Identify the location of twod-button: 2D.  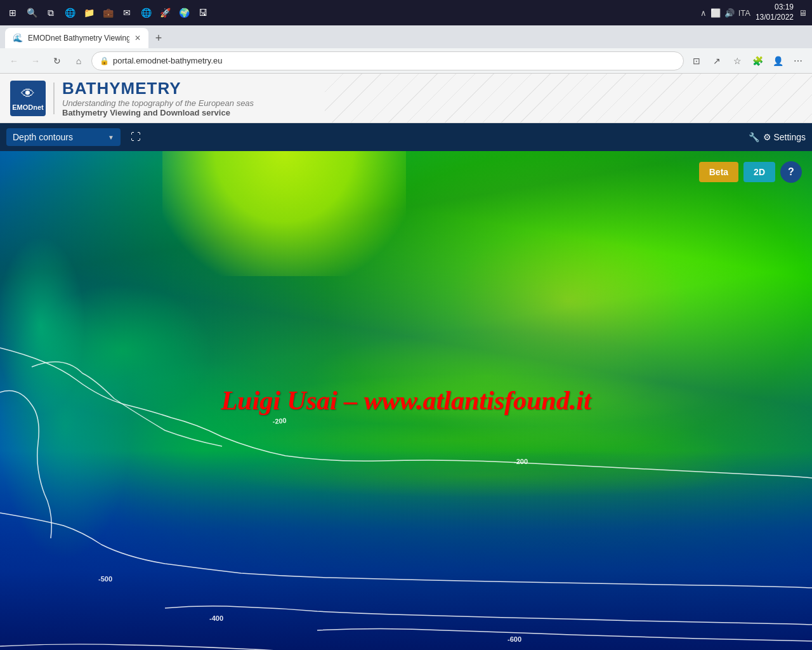
(759, 172).